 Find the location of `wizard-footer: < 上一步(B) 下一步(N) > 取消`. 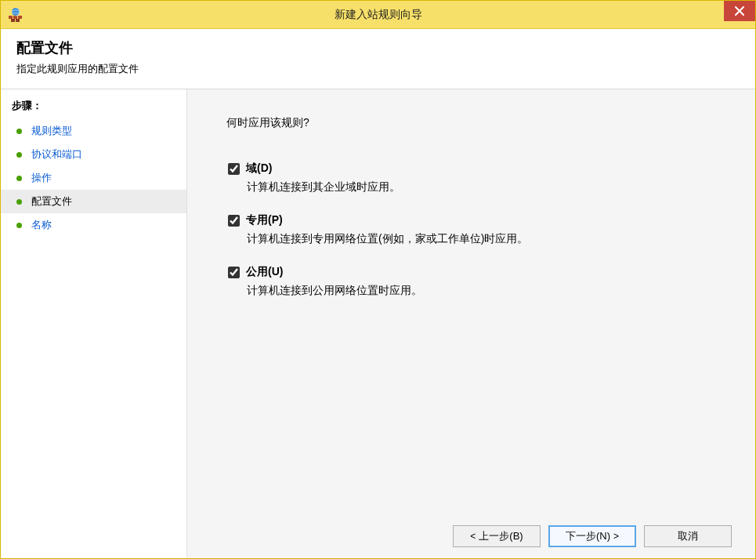

wizard-footer: < 上一步(B) 下一步(N) > 取消 is located at coordinates (472, 536).